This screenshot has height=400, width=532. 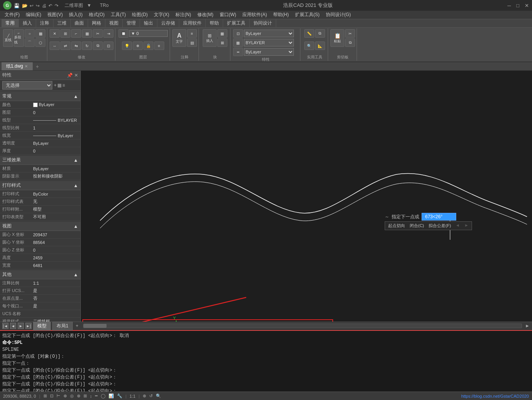 I want to click on menu-tools: 工具(T), so click(x=118, y=15).